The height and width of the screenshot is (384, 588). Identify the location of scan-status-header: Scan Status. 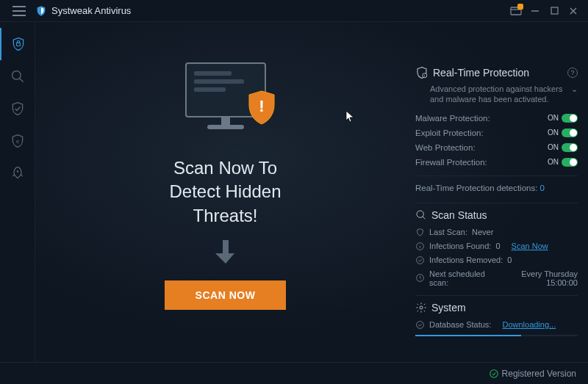
(497, 215).